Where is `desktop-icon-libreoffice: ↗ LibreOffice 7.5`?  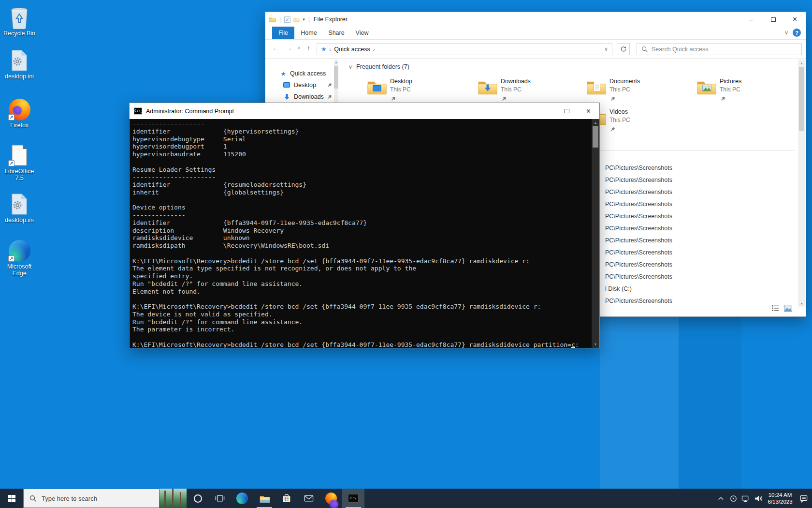 desktop-icon-libreoffice: ↗ LibreOffice 7.5 is located at coordinates (19, 166).